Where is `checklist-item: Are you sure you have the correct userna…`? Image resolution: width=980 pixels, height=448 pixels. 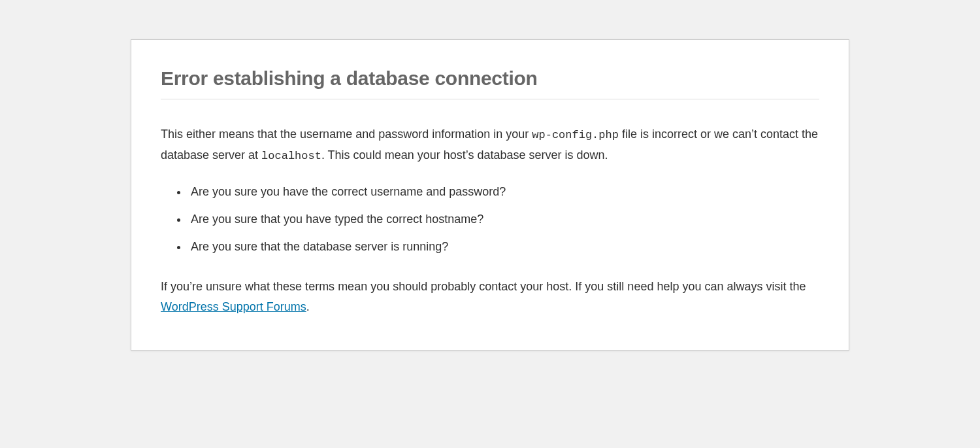 checklist-item: Are you sure you have the correct userna… is located at coordinates (504, 192).